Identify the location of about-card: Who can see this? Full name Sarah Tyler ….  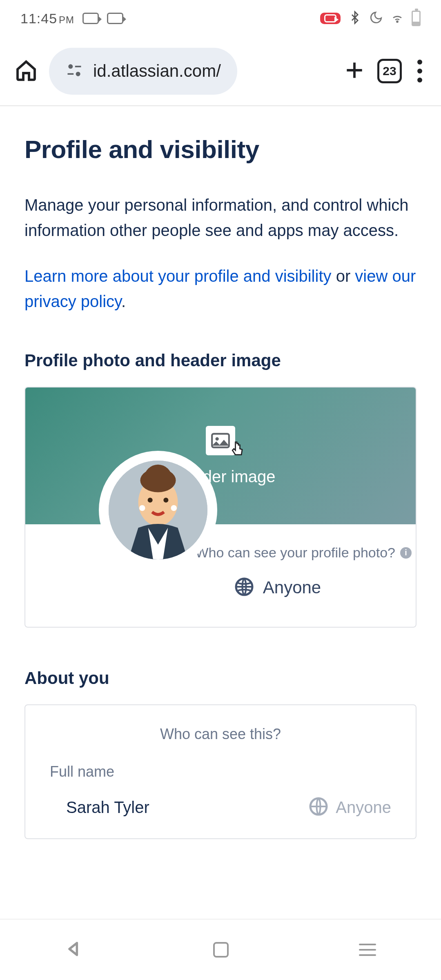
(220, 772).